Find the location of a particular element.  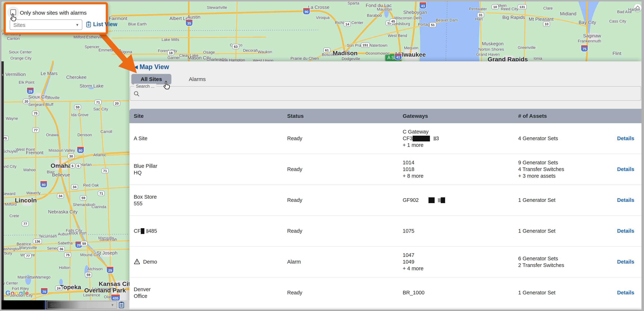

us-route-shield: 59 is located at coordinates (83, 198).